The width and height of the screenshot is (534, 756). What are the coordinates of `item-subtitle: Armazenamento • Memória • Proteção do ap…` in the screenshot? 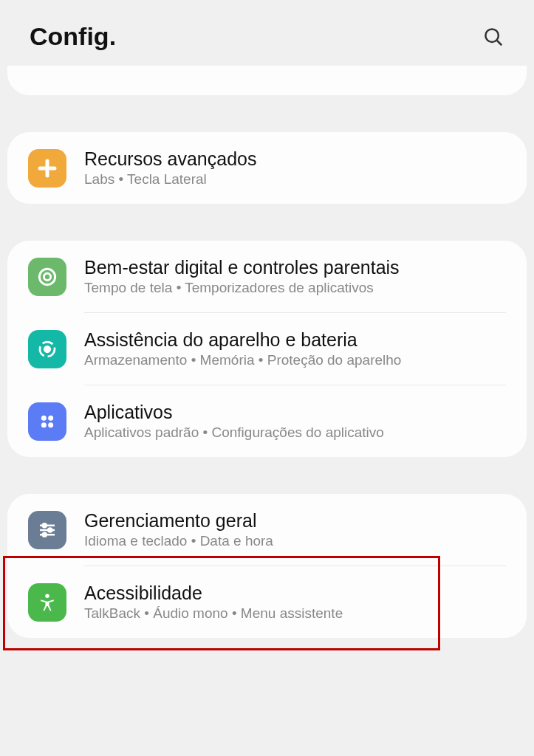 It's located at (295, 360).